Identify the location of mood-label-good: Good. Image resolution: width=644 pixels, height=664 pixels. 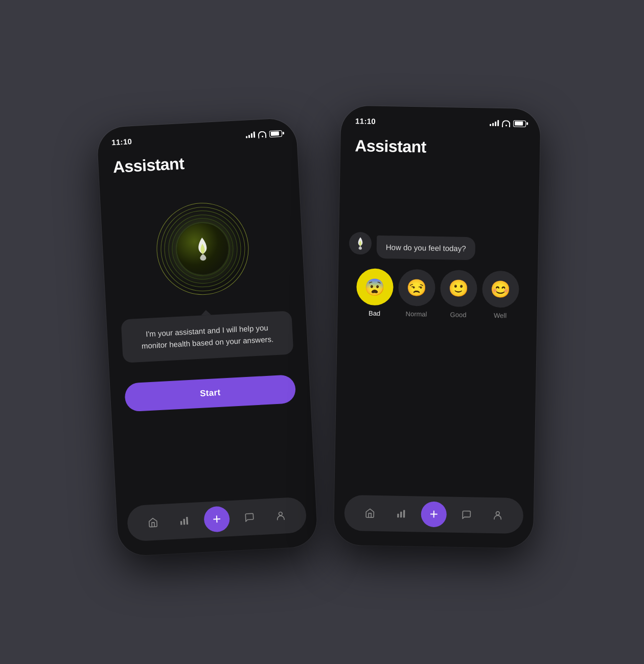
(458, 315).